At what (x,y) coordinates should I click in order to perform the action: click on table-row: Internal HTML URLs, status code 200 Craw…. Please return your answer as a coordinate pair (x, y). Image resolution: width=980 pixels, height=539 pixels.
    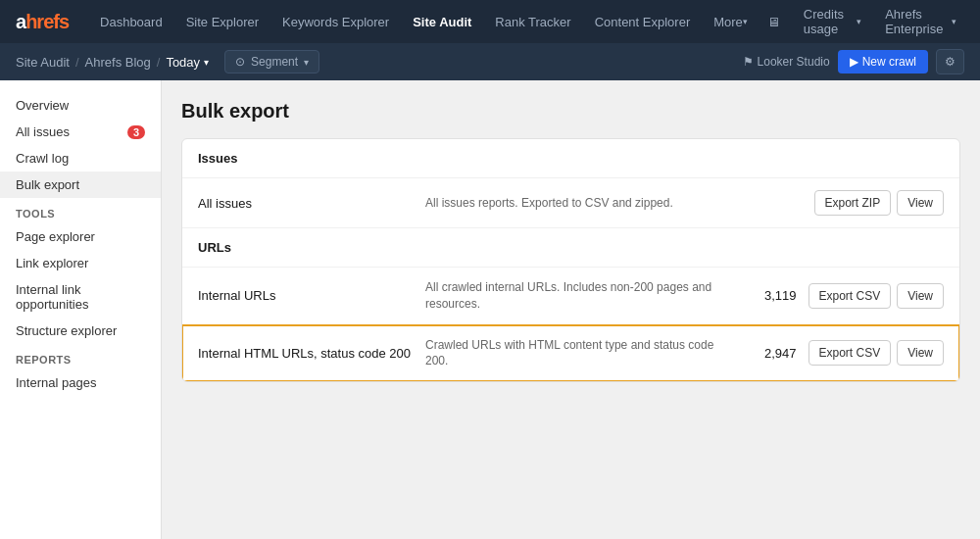
    Looking at the image, I should click on (570, 354).